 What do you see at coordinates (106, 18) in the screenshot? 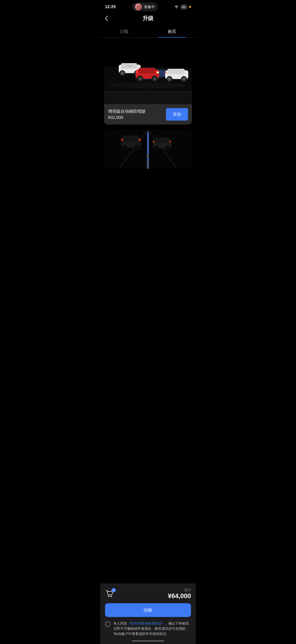
I see `back-button` at bounding box center [106, 18].